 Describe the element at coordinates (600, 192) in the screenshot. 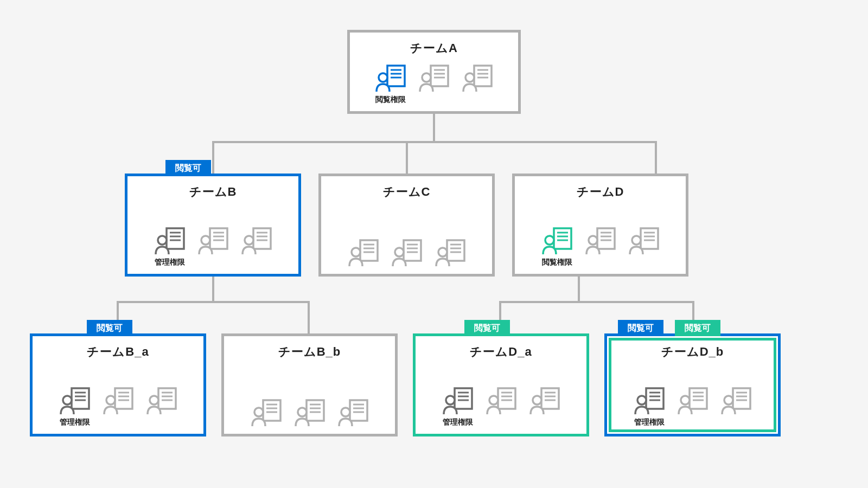

I see `node-title: チームD` at that location.